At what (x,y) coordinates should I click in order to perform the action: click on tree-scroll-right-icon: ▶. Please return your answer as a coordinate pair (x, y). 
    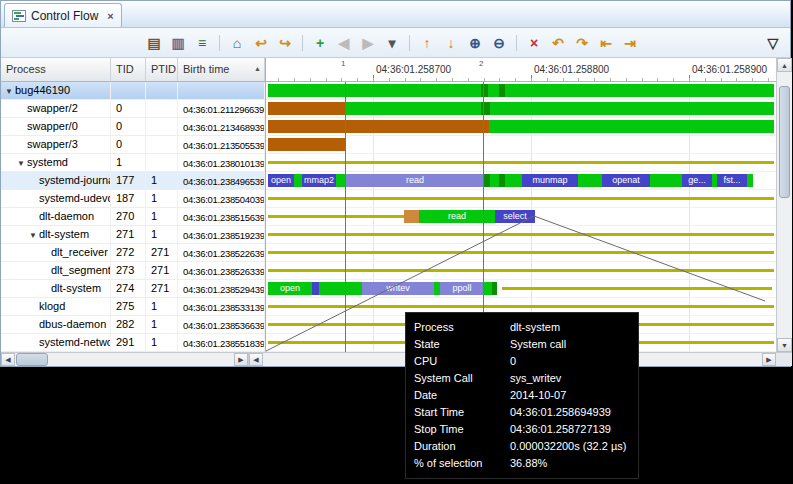
    Looking at the image, I should click on (241, 360).